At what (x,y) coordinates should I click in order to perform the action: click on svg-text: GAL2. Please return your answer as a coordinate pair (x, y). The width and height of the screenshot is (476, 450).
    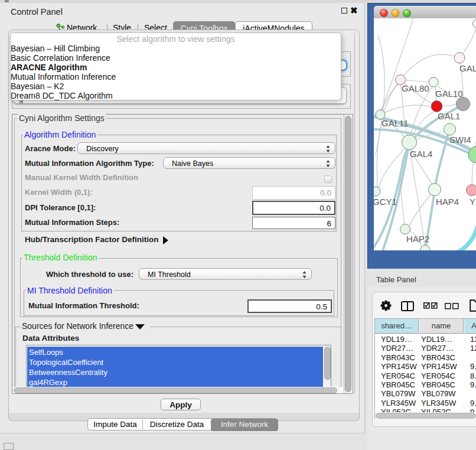
    Looking at the image, I should click on (468, 69).